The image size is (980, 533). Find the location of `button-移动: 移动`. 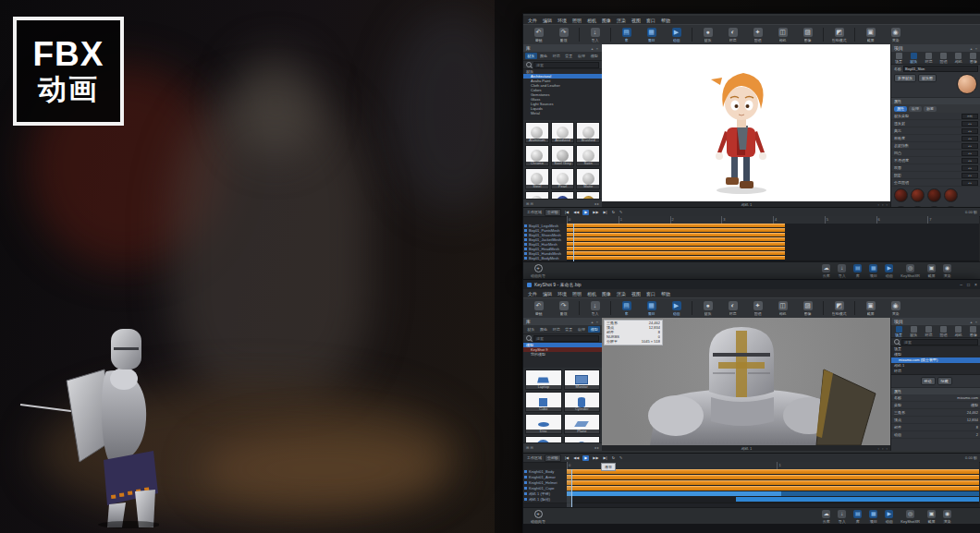

button-移动: 移动 is located at coordinates (928, 381).